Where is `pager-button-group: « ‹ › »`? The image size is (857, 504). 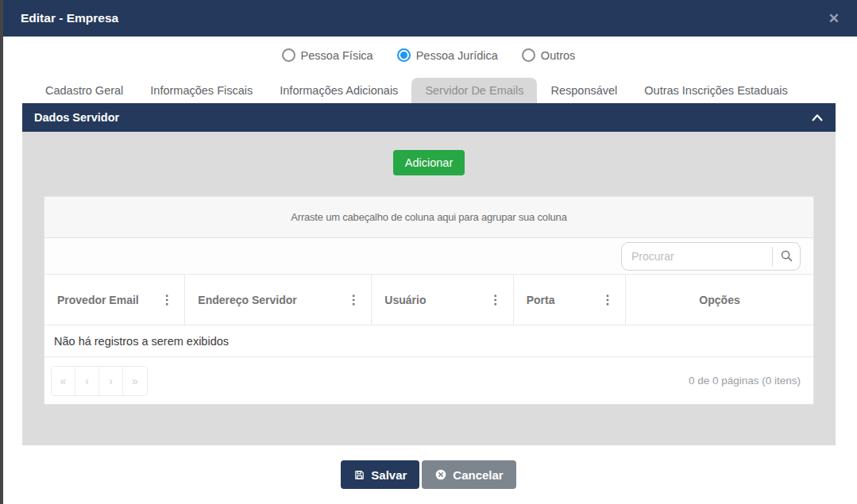 pager-button-group: « ‹ › » is located at coordinates (99, 381).